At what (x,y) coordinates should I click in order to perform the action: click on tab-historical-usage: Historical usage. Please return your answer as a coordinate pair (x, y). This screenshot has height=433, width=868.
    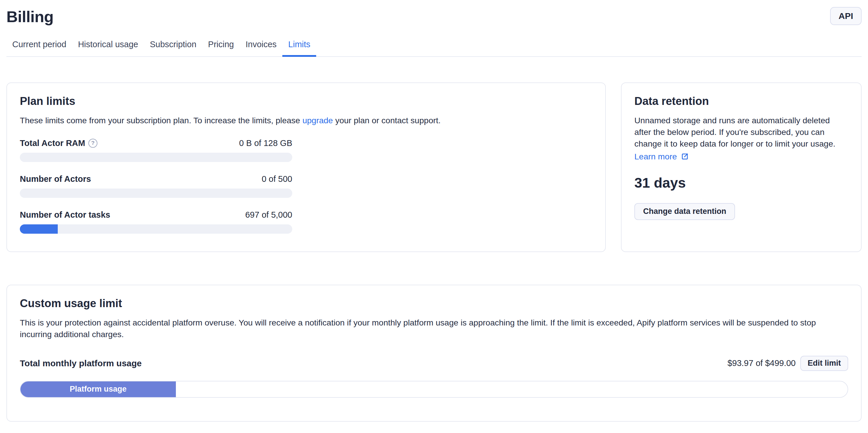
    Looking at the image, I should click on (108, 46).